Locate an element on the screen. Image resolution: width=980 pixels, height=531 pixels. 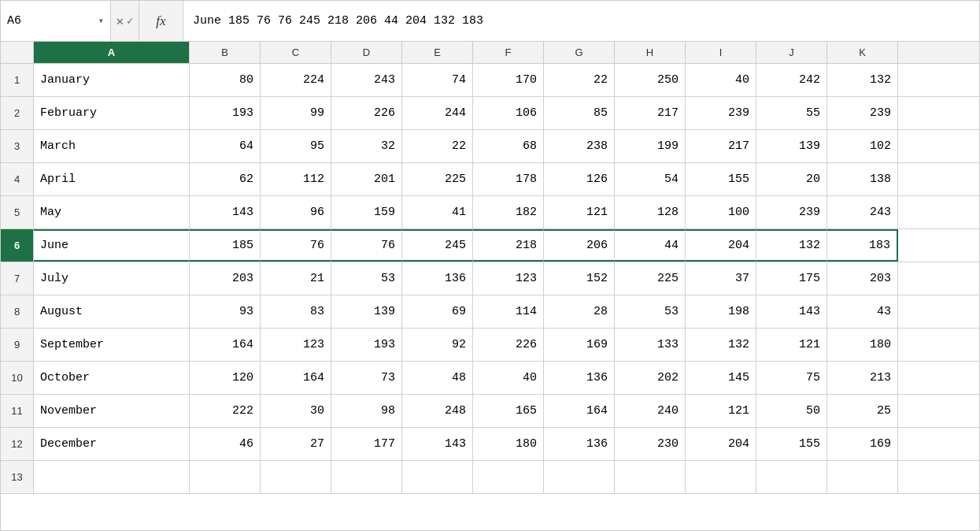
month-cell: May is located at coordinates (112, 213).